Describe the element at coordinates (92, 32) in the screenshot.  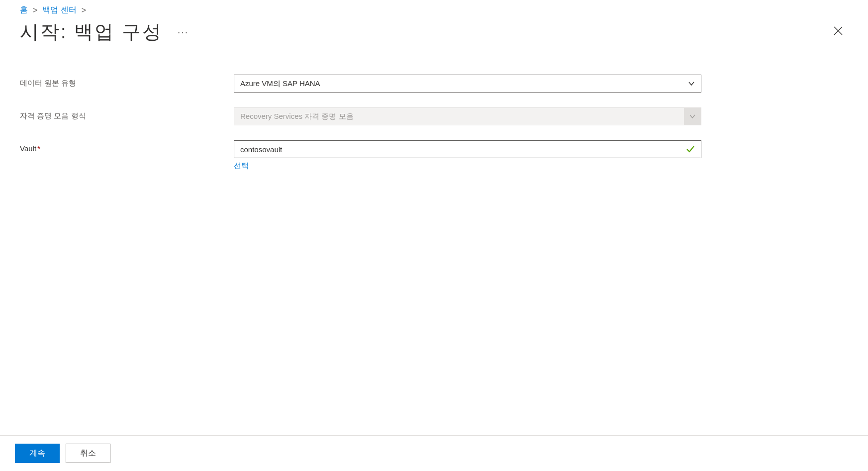
I see `page-title: 시작: 백업 구성` at that location.